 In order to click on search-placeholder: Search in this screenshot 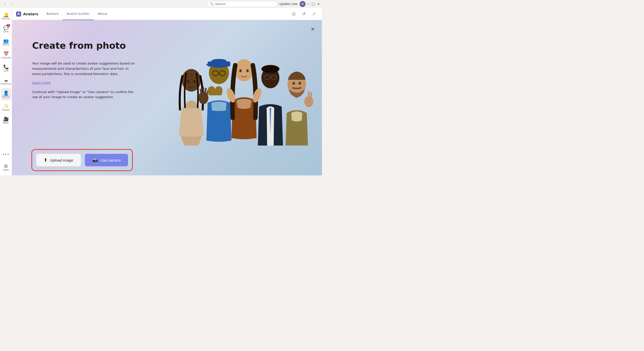, I will do `click(220, 4)`.